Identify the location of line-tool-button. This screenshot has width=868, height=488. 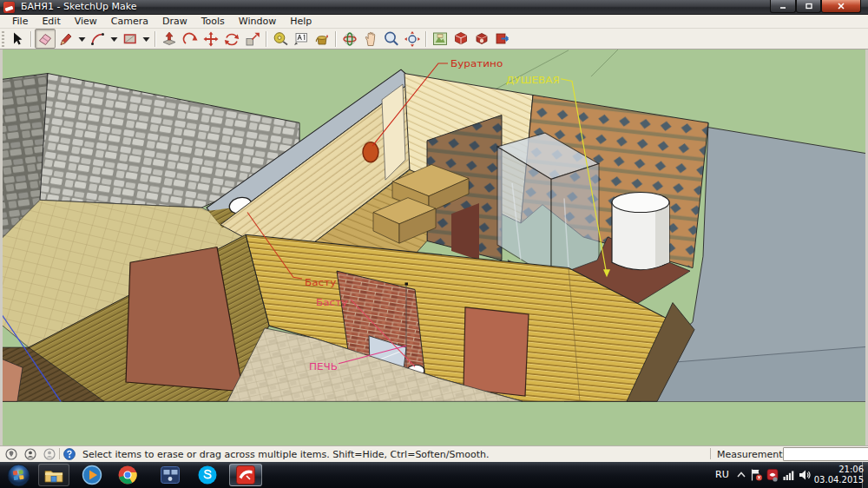
(66, 38).